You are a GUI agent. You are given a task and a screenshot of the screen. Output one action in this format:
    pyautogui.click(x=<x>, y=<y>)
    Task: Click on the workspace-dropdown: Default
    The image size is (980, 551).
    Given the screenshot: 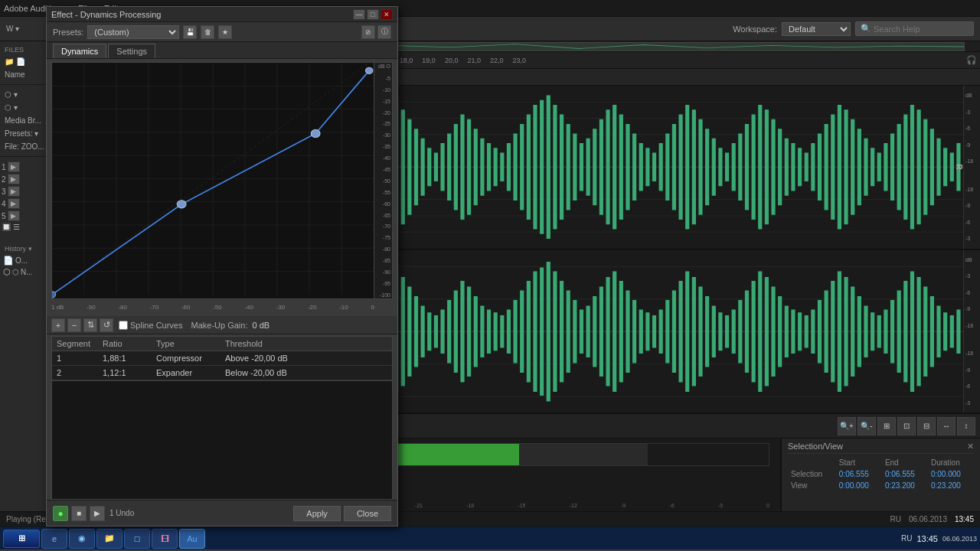 What is the action you would take?
    pyautogui.click(x=816, y=29)
    